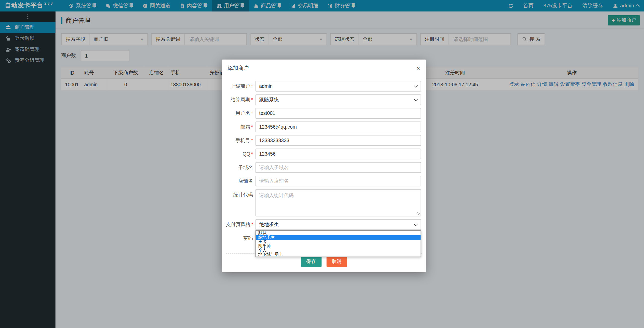 The width and height of the screenshot is (644, 328). I want to click on pay-style-label: 支付页风格*, so click(239, 225).